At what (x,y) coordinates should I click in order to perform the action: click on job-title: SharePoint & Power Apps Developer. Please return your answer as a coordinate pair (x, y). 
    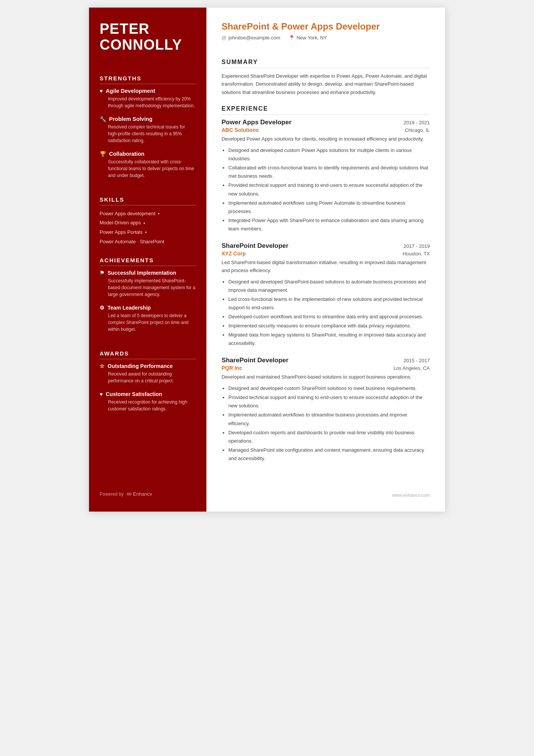
    Looking at the image, I should click on (326, 27).